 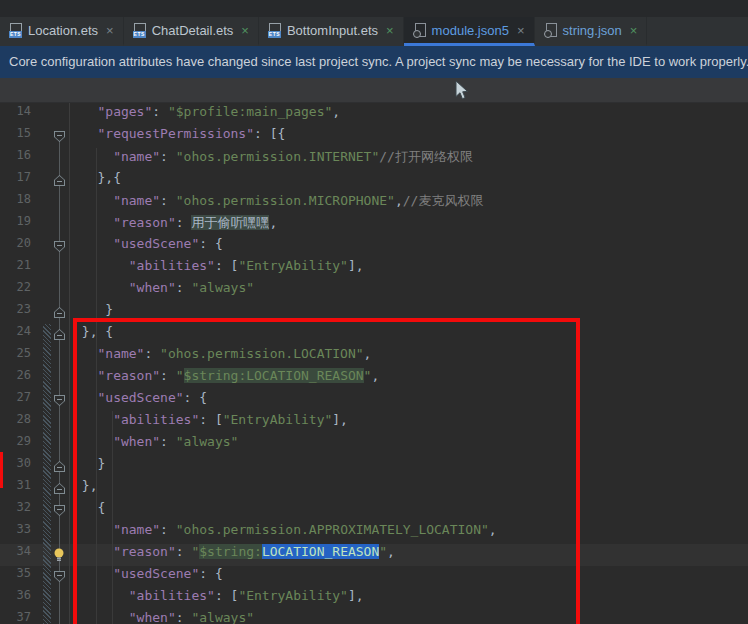 What do you see at coordinates (286, 533) in the screenshot?
I see `code-line: "name": "ohos.permission.APPROXIMATELY_L…` at bounding box center [286, 533].